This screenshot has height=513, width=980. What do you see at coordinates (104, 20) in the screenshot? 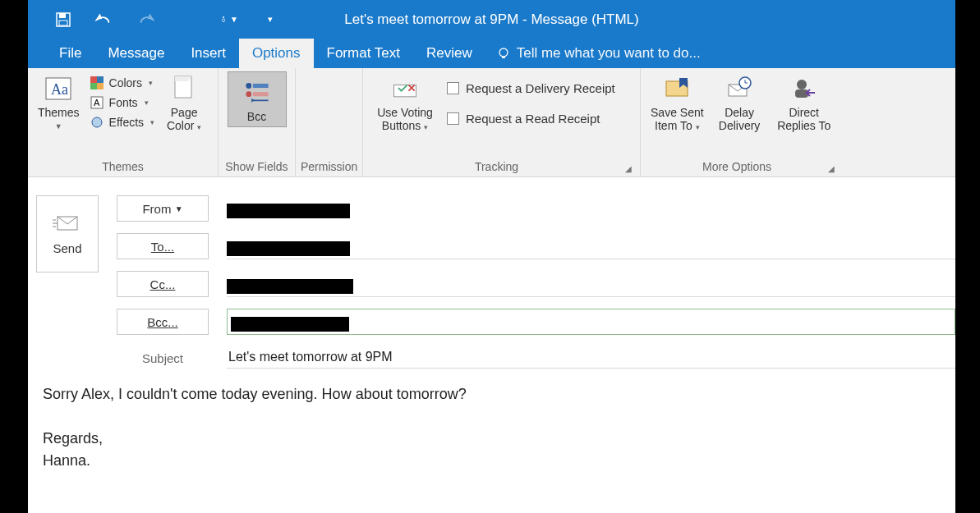
I see `undo-icon` at bounding box center [104, 20].